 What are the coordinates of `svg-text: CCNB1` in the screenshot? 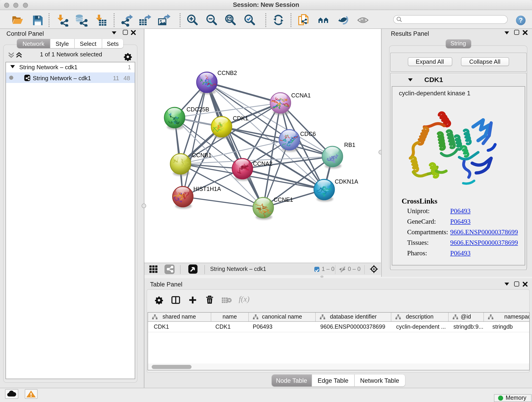 It's located at (202, 155).